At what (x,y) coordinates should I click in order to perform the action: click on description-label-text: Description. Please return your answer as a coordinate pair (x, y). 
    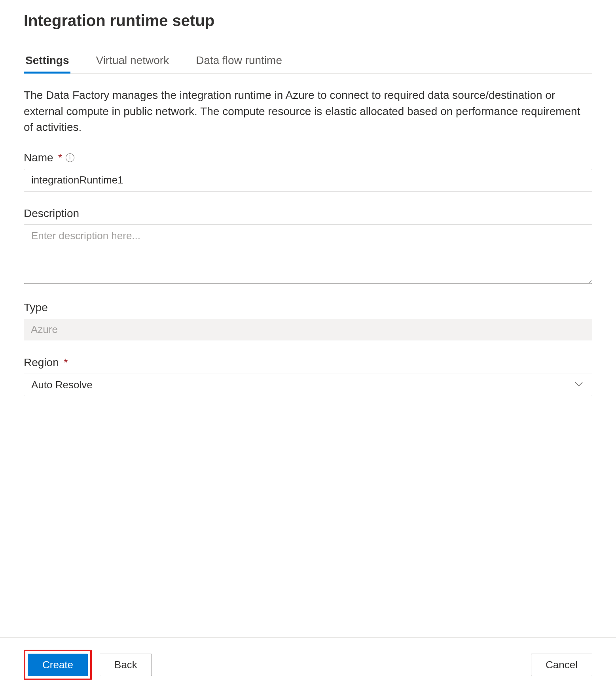
    Looking at the image, I should click on (51, 214).